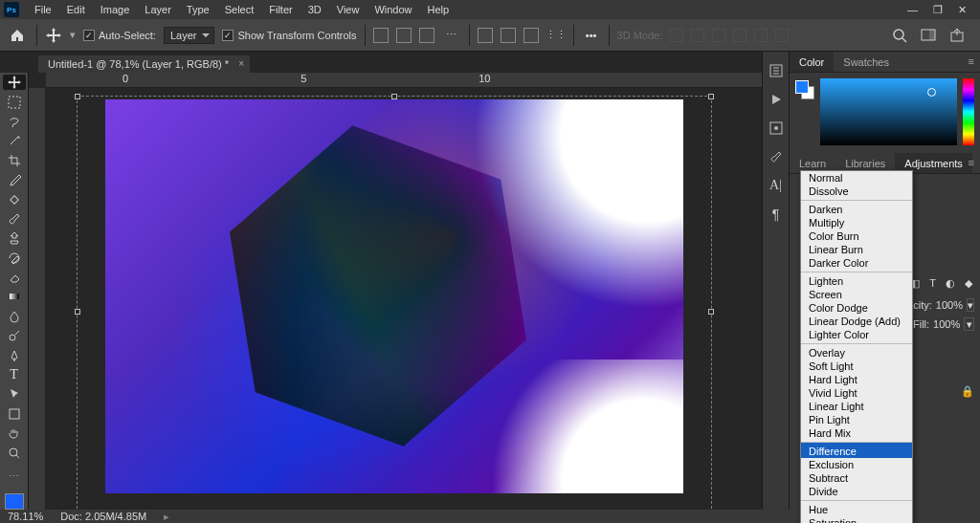 The width and height of the screenshot is (980, 523). Describe the element at coordinates (17, 35) in the screenshot. I see `home-icon` at that location.